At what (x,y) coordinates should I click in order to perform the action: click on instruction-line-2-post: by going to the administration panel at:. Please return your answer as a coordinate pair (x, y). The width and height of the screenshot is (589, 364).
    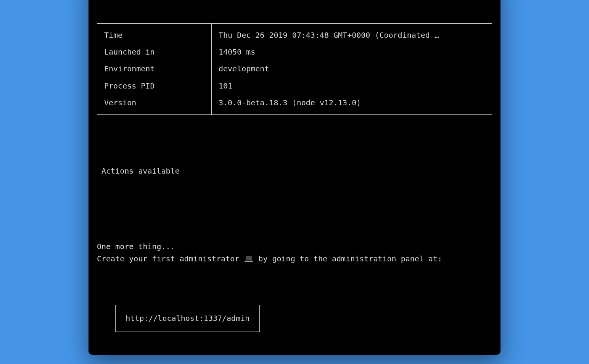
    Looking at the image, I should click on (348, 259).